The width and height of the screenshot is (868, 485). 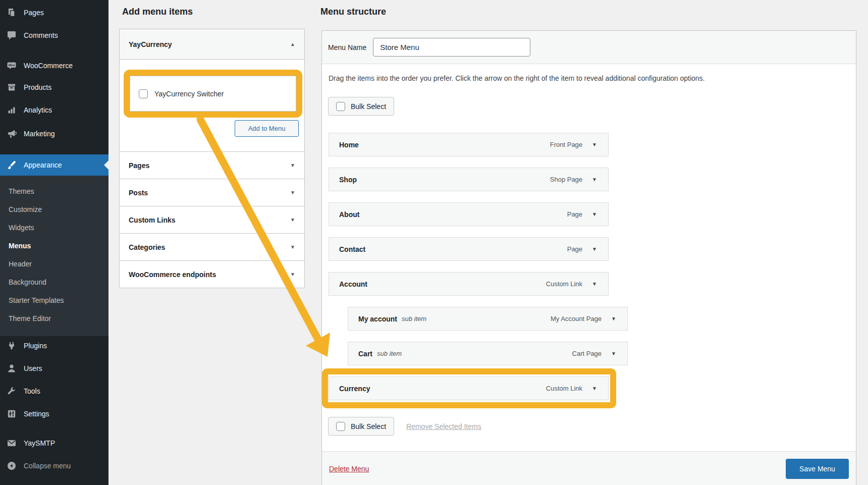 What do you see at coordinates (12, 414) in the screenshot?
I see `settings-icon` at bounding box center [12, 414].